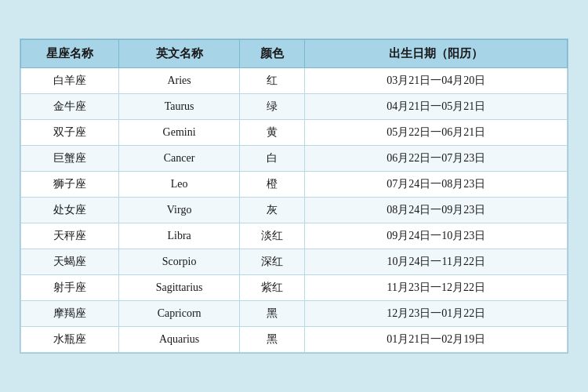  Describe the element at coordinates (436, 289) in the screenshot. I see `cell-date: 11月23日一12月22日` at that location.